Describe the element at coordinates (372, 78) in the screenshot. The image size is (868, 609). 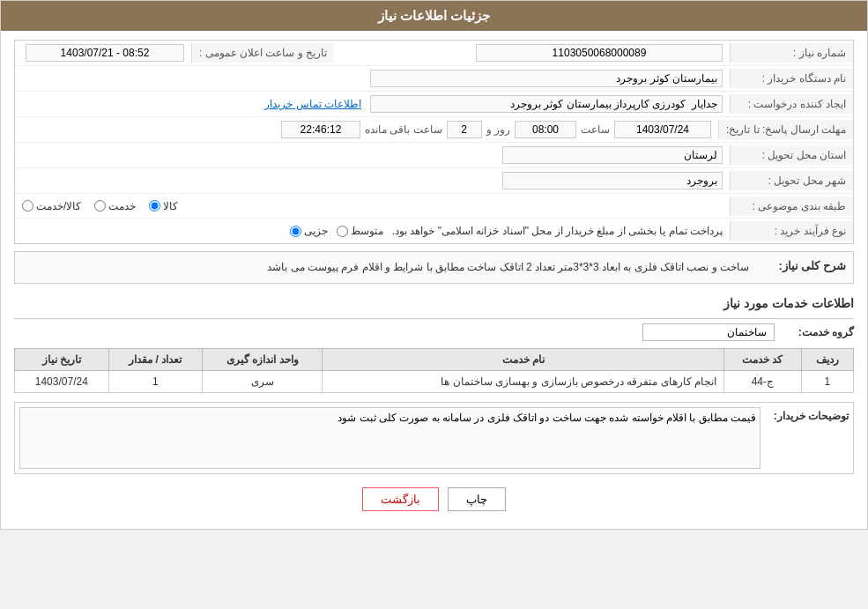
I see `buyer-org-value` at that location.